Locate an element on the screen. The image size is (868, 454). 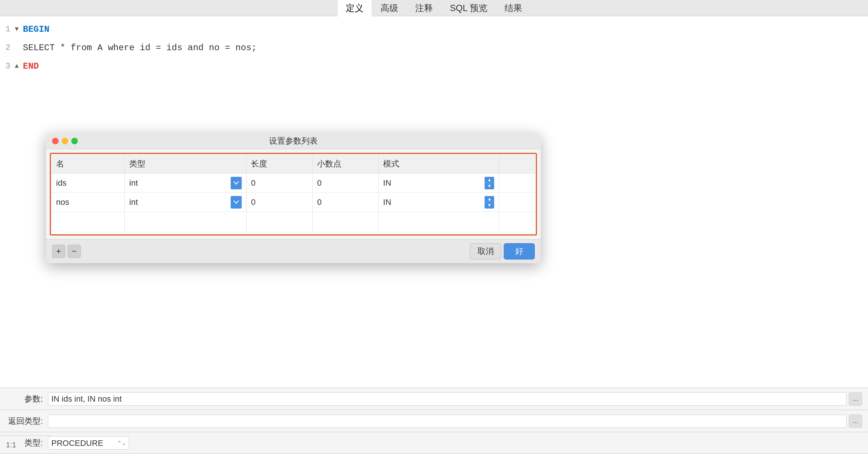
line-number-1: 1 is located at coordinates (7, 30).